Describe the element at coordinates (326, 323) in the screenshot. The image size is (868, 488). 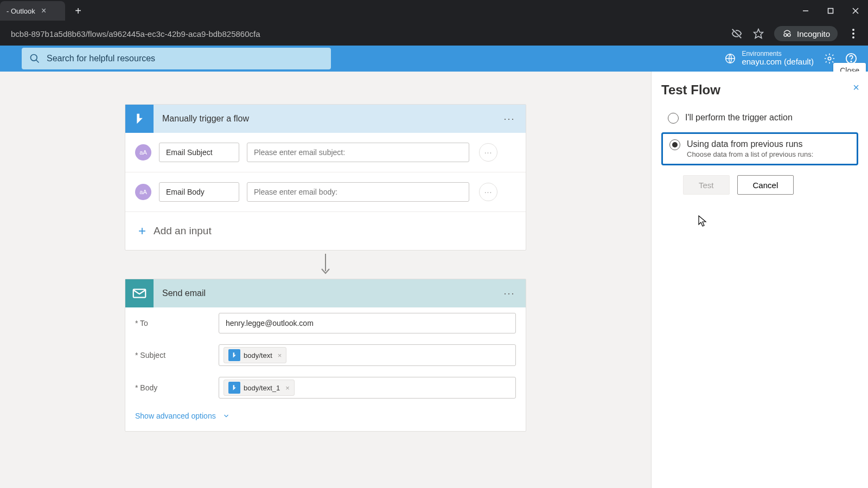
I see `field-row-to: * To henry.legge@outlook.com` at that location.